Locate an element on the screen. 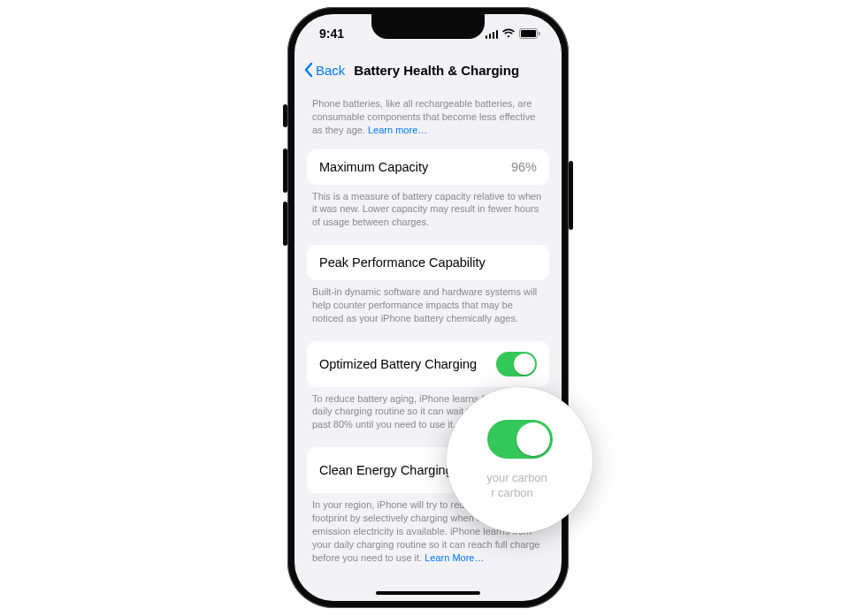 The width and height of the screenshot is (849, 616). clean-energy-learn-more-link: Learn More… is located at coordinates (455, 558).